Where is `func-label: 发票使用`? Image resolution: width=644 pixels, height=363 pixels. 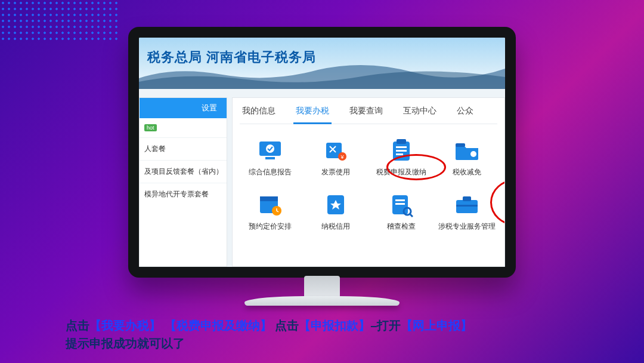 func-label: 发票使用 is located at coordinates (336, 172).